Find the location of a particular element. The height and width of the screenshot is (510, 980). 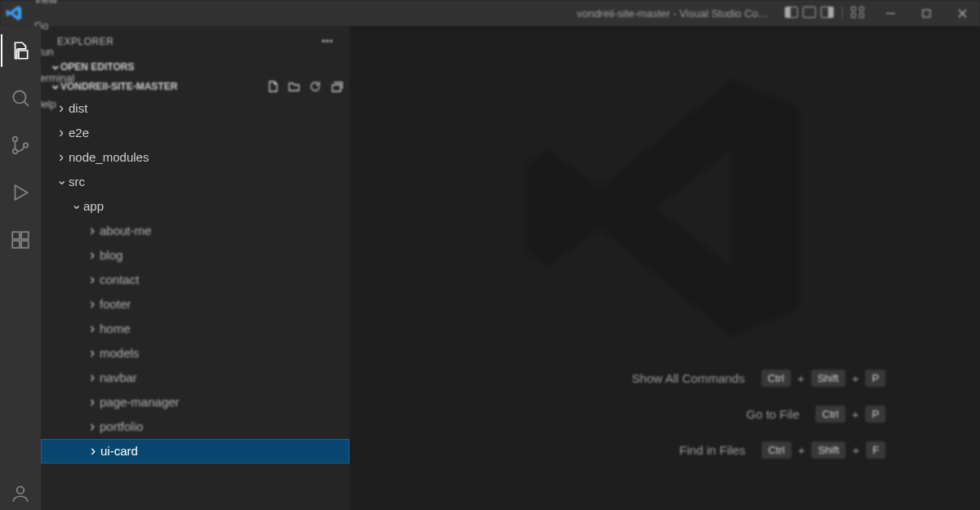

activity-run-debug-icon is located at coordinates (20, 193).